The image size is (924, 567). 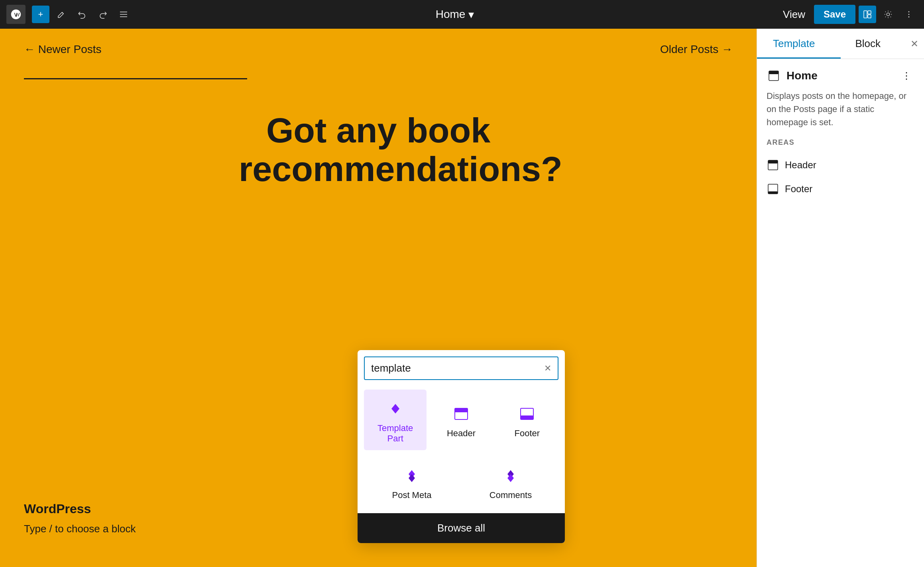 What do you see at coordinates (471, 14) in the screenshot?
I see `chevron-down-icon: ▾` at bounding box center [471, 14].